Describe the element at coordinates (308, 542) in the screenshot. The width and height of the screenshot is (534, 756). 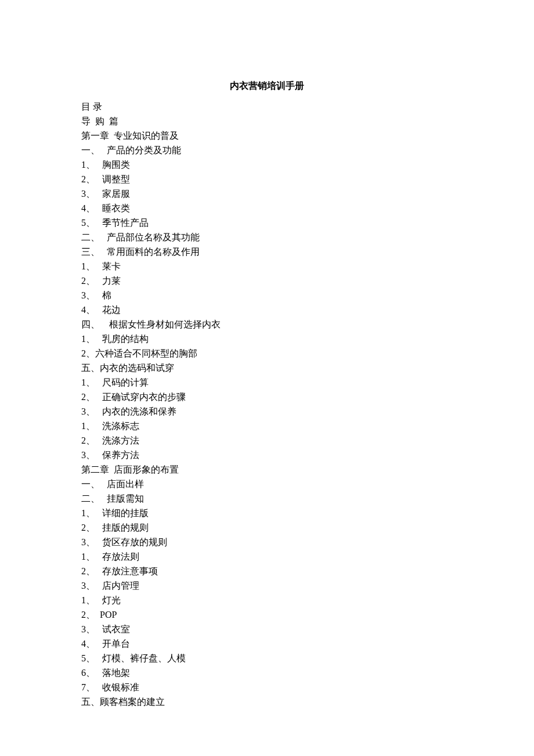
I see `toc-line: 3、 货区存放的规则` at that location.